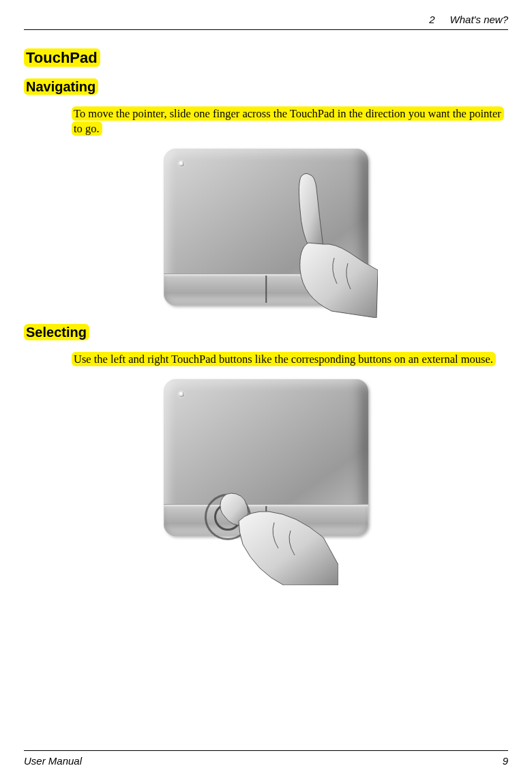 The width and height of the screenshot is (532, 783). Describe the element at coordinates (266, 58) in the screenshot. I see `section-heading-touchpad: TouchPad` at that location.